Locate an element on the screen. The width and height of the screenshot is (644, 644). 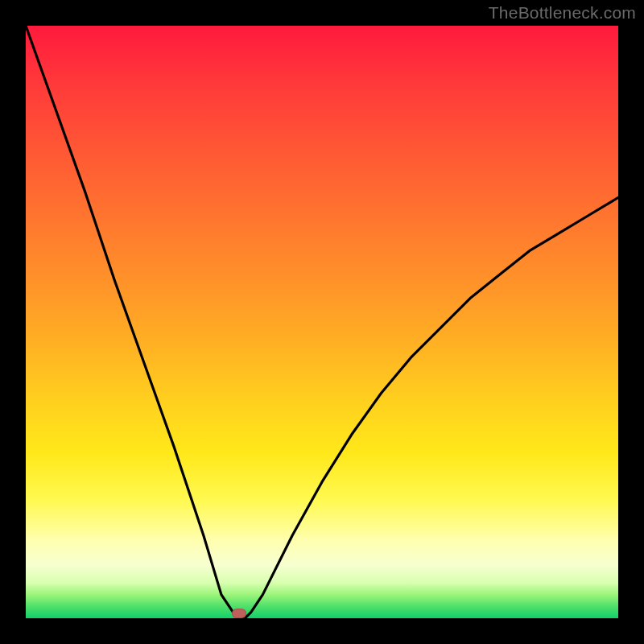
optimal-point-marker is located at coordinates (239, 613).